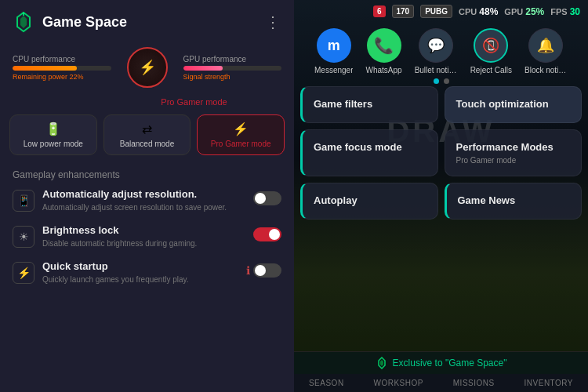 Image resolution: width=588 pixels, height=392 pixels. Describe the element at coordinates (514, 105) in the screenshot. I see `touch-opt-title: Touch optimization` at that location.